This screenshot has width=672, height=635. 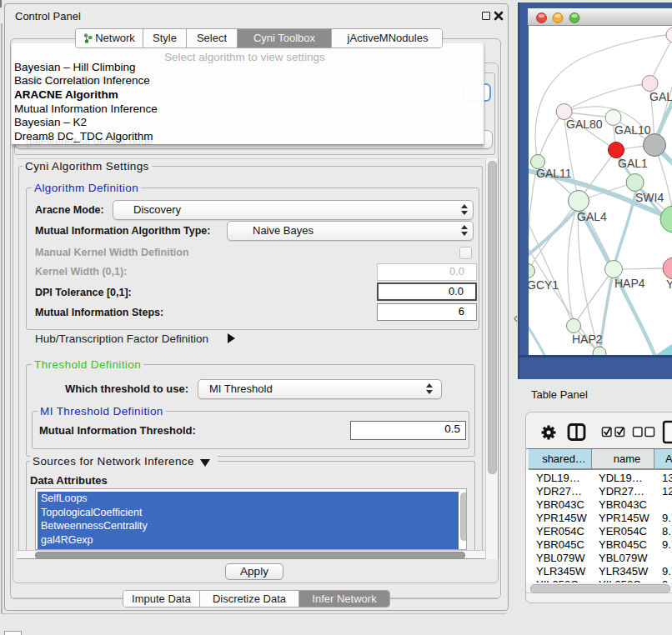 I want to click on svg-text: GAL1, so click(x=633, y=163).